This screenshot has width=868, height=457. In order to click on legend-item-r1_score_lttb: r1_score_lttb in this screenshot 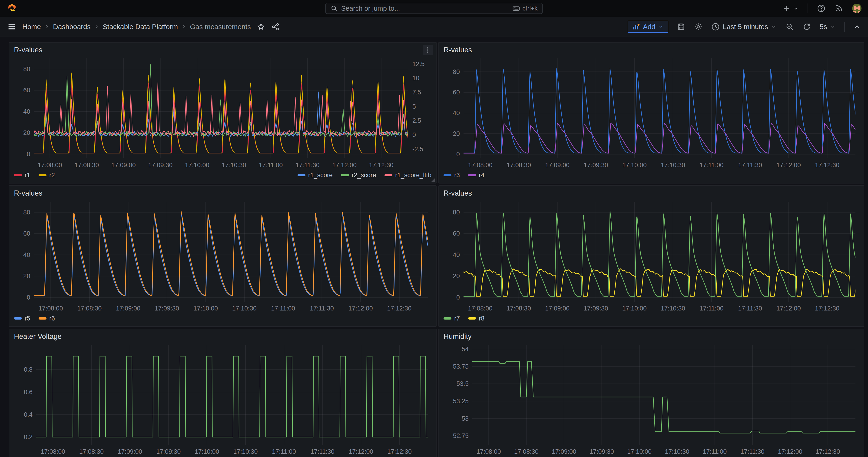, I will do `click(408, 175)`.